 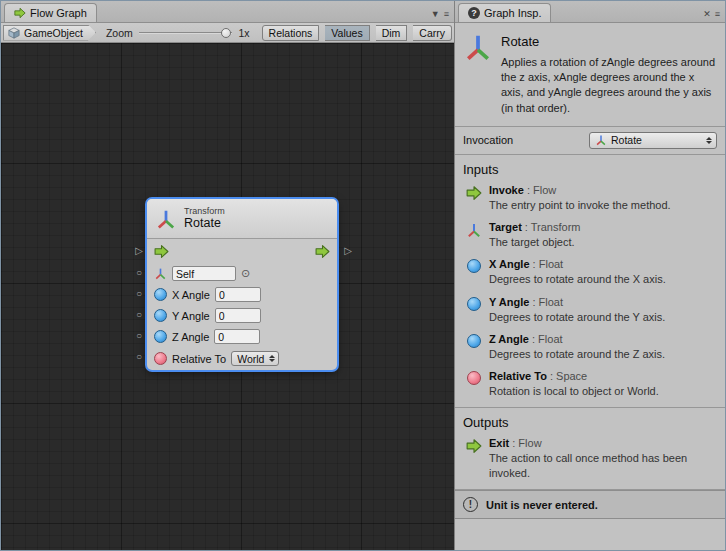 What do you see at coordinates (577, 317) in the screenshot?
I see `port-description: Degrees to rotate around the Y axis.` at bounding box center [577, 317].